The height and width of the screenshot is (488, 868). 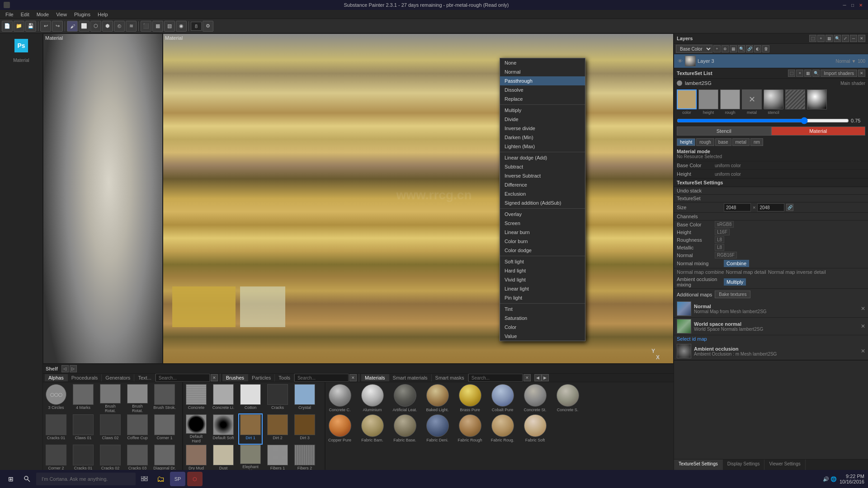 What do you see at coordinates (705, 142) in the screenshot?
I see `ch-tab-rough: rough` at bounding box center [705, 142].